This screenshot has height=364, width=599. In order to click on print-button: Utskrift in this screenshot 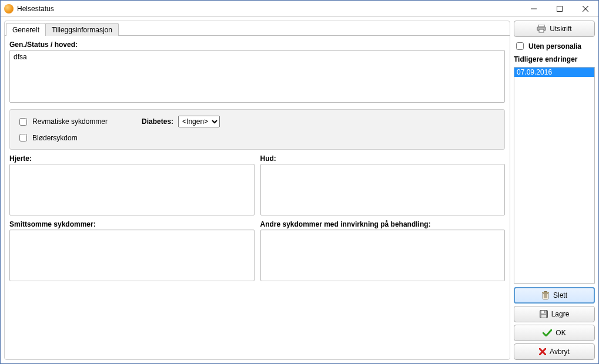, I will do `click(554, 29)`.